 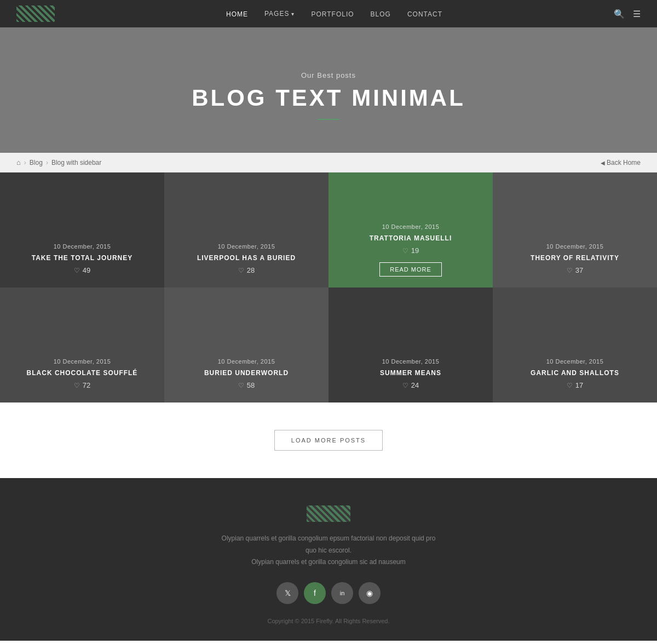 What do you see at coordinates (575, 361) in the screenshot?
I see `post-date-8: 10 December, 2015` at bounding box center [575, 361].